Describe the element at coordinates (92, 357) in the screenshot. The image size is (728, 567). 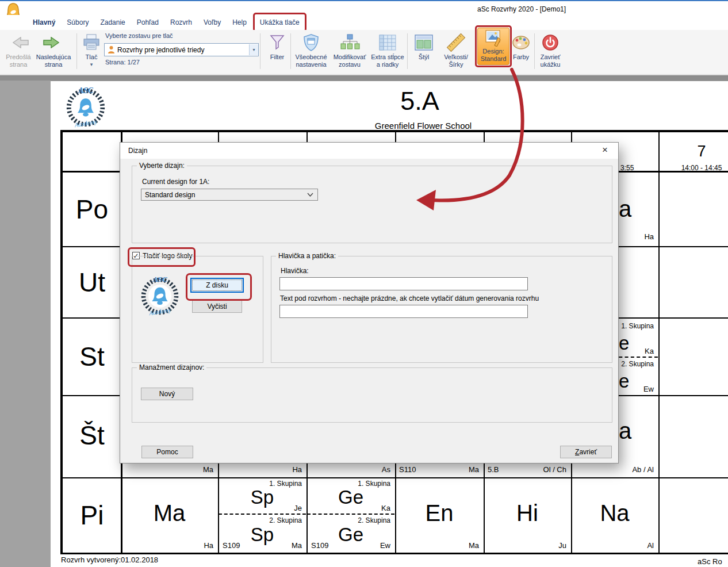
I see `day-st: St` at that location.